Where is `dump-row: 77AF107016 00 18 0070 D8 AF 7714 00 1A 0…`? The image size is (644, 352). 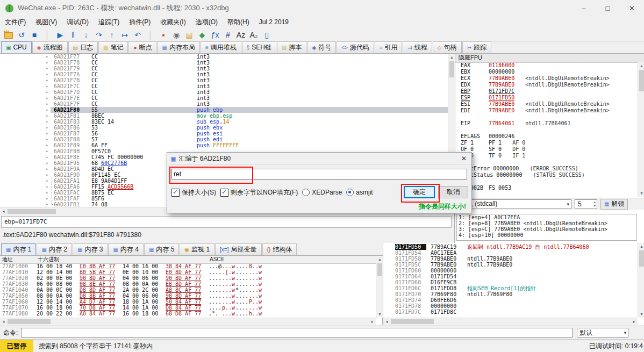
dump-row: 77AF107016 00 18 0070 D8 AF 7714 00 1A 0… is located at coordinates (188, 307).